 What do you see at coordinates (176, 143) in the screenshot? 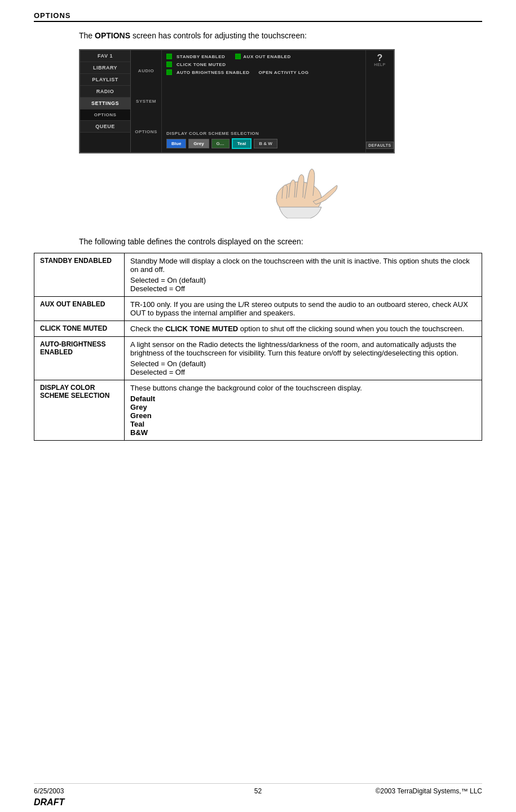
I see `color-btn-blue: Blue` at bounding box center [176, 143].